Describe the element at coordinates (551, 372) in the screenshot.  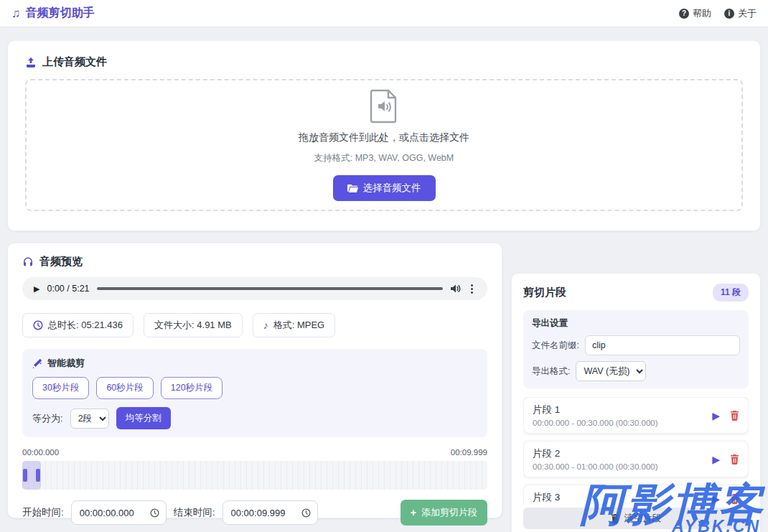
I see `format-label: 导出格式:` at that location.